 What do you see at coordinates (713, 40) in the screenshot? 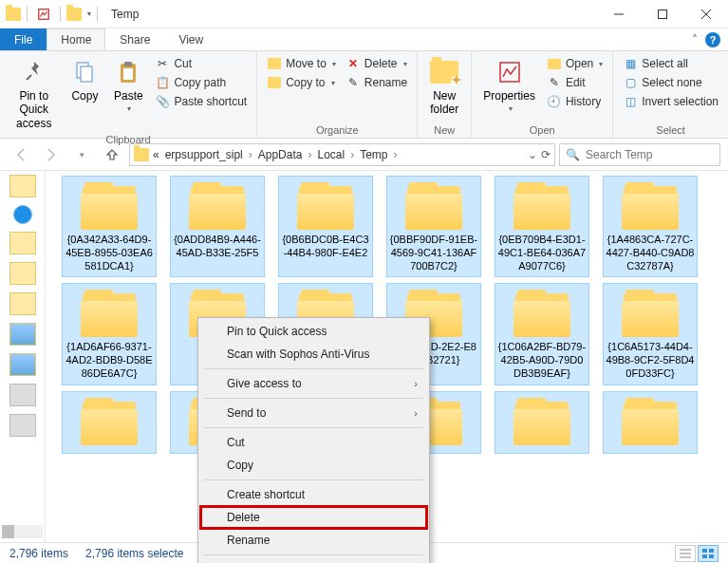
I see `help-icon: ?` at bounding box center [713, 40].